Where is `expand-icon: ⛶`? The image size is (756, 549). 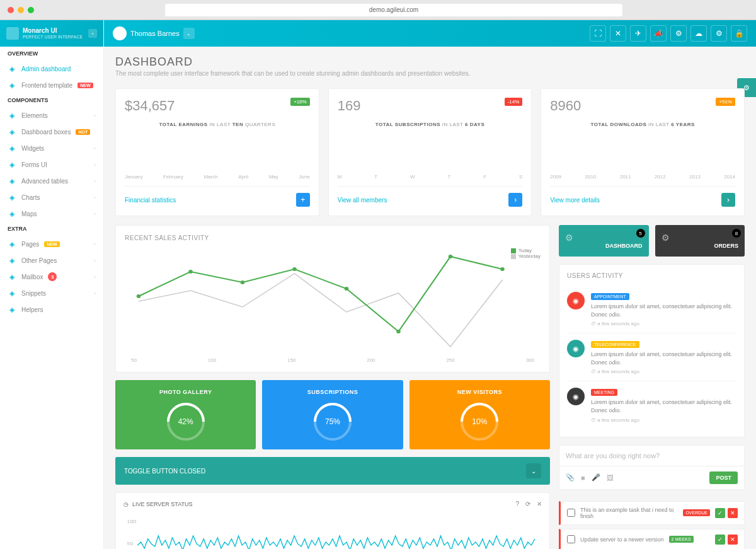
expand-icon: ⛶ is located at coordinates (598, 33).